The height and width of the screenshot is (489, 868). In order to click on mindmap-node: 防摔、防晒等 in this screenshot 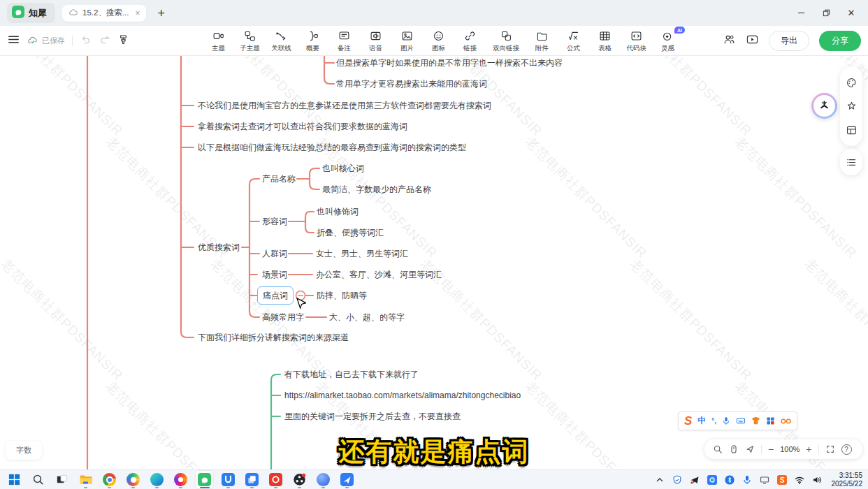, I will do `click(342, 295)`.